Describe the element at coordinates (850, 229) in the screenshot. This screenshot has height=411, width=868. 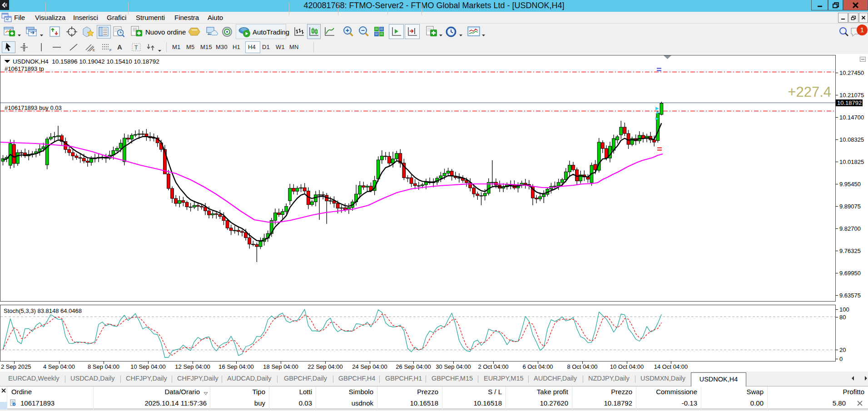
I see `svg-text: 9.82700` at that location.